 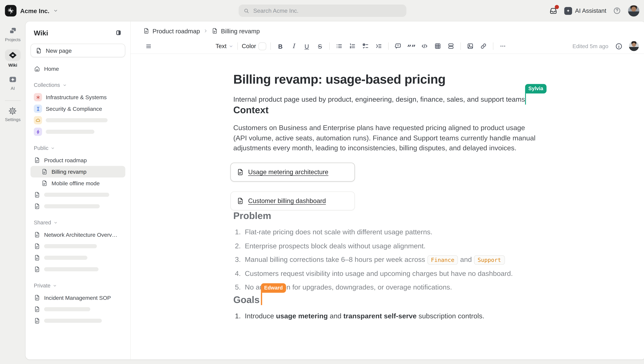 I want to click on code-icon, so click(x=425, y=46).